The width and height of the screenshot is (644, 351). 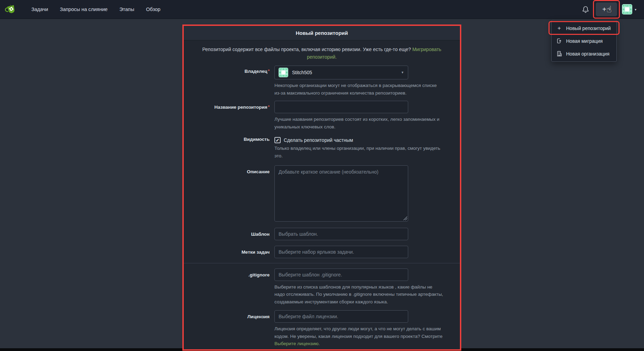 What do you see at coordinates (229, 234) in the screenshot?
I see `template-label: Шаблон` at bounding box center [229, 234].